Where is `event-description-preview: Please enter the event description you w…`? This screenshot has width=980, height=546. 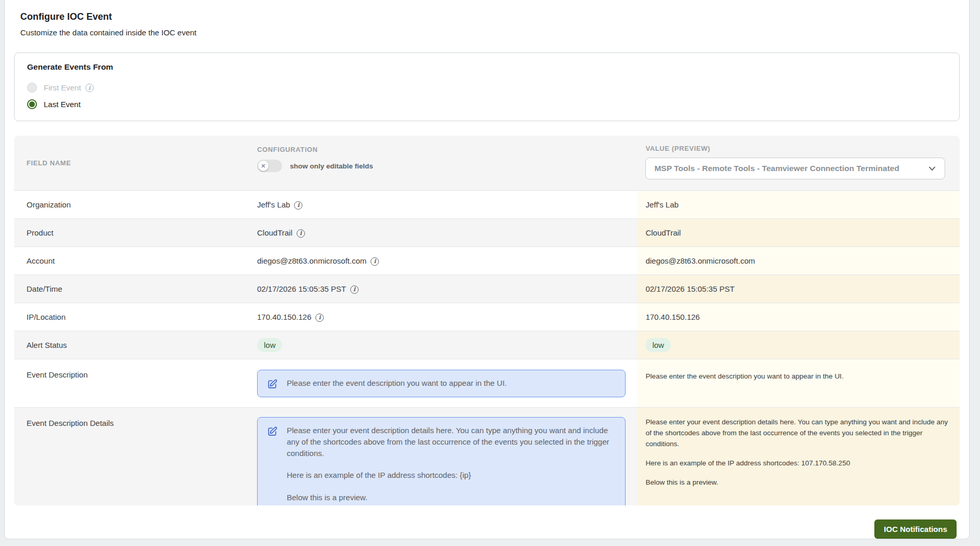
event-description-preview: Please enter the event description you w… is located at coordinates (797, 375).